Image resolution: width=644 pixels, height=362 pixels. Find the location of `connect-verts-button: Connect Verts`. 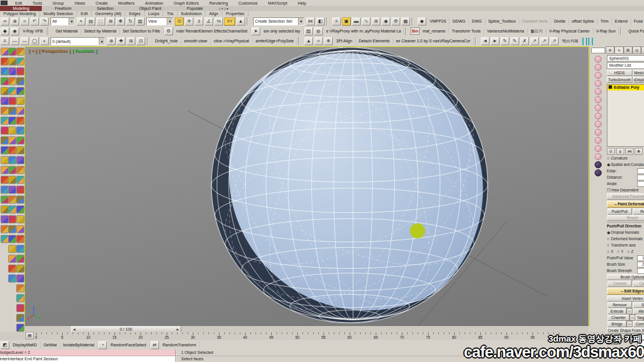

connect-verts-button: Connect Verts is located at coordinates (535, 21).